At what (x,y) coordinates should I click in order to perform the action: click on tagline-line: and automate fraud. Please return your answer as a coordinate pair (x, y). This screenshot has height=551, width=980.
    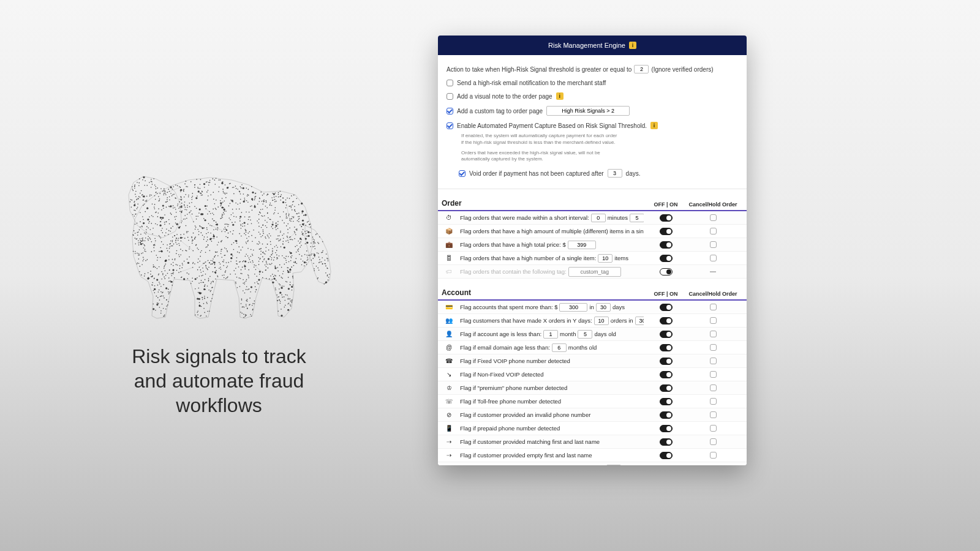
    Looking at the image, I should click on (219, 381).